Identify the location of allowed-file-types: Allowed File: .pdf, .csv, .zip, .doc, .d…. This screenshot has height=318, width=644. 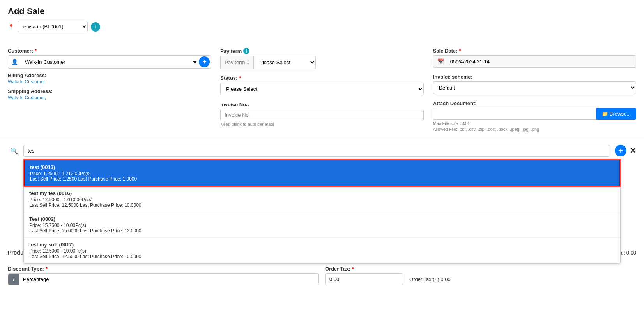
(535, 129).